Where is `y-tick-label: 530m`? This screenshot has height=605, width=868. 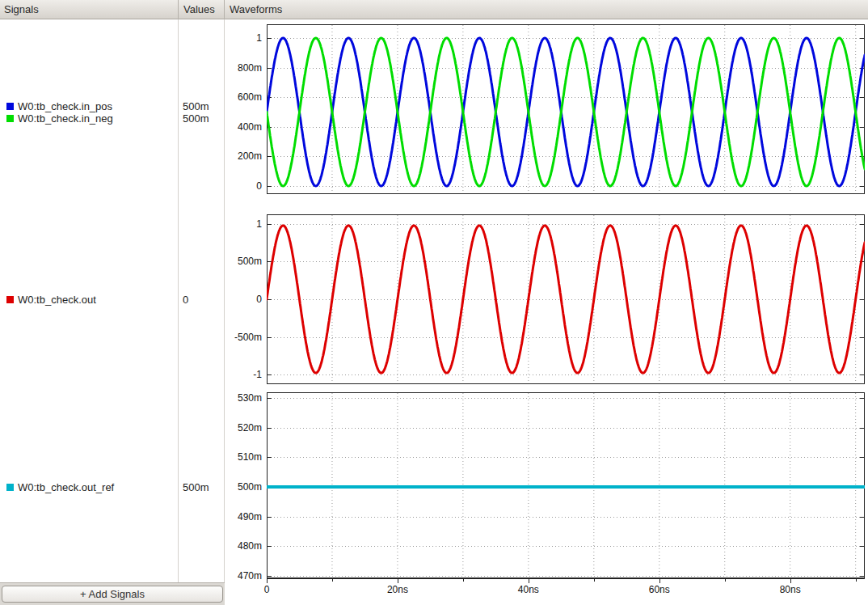
y-tick-label: 530m is located at coordinates (243, 398).